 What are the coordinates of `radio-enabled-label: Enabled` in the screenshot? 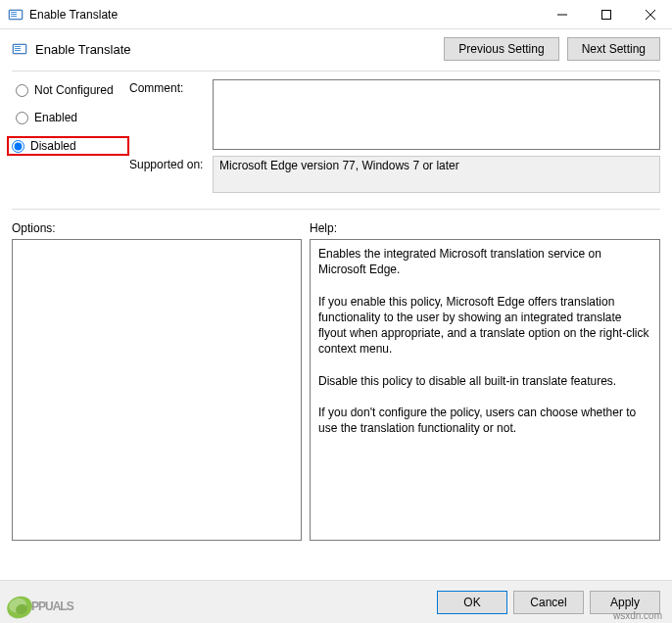 It's located at (56, 118).